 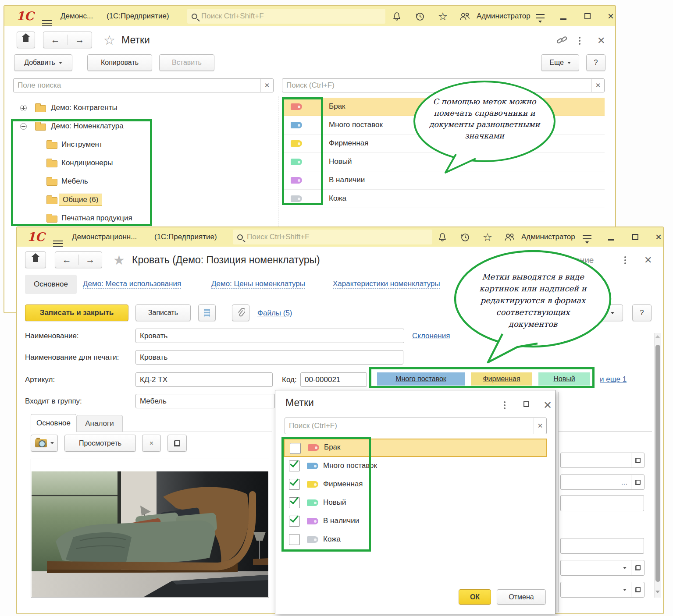 What do you see at coordinates (136, 127) in the screenshot?
I see `tree-item-nomenclature: Демо: Номенклатура` at bounding box center [136, 127].